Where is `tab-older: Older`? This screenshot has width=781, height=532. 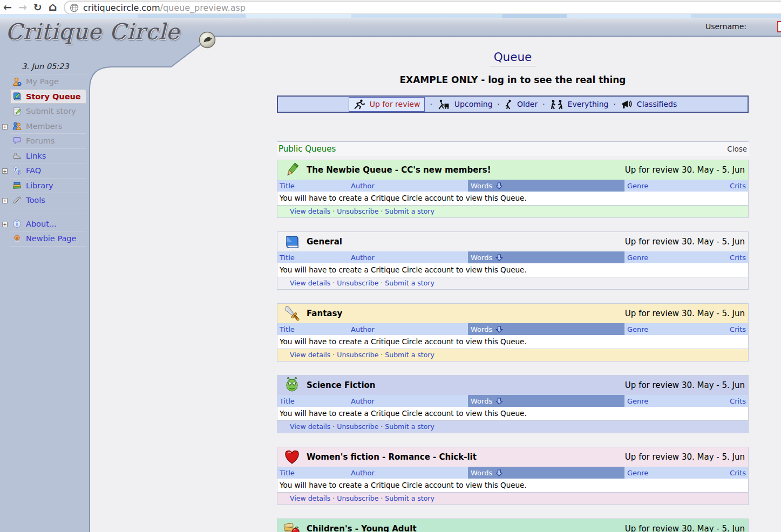
tab-older: Older is located at coordinates (521, 105).